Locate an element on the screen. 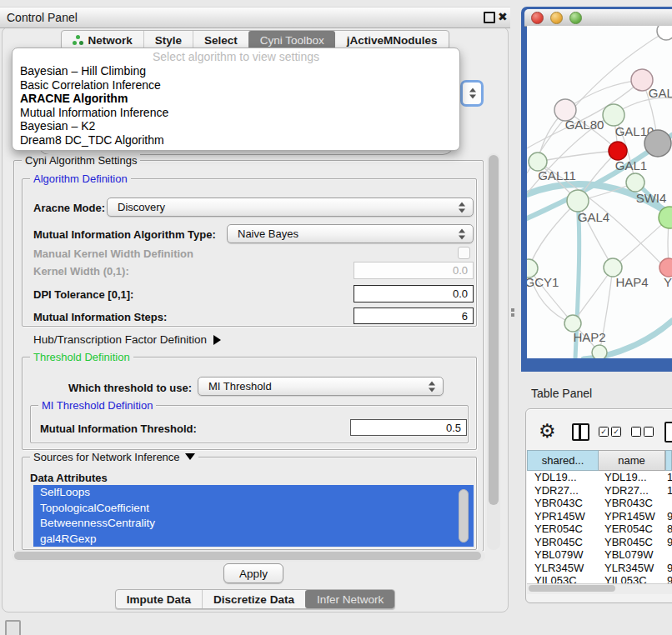 The image size is (672, 635). node-label-gcy1: GCY1 is located at coordinates (543, 282).